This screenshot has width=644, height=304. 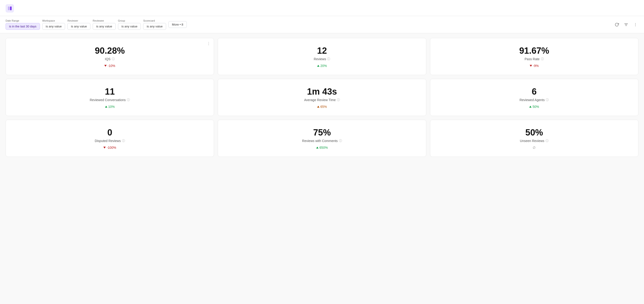 I want to click on metric-label-text-pass-rate: Pass Rate, so click(x=532, y=59).